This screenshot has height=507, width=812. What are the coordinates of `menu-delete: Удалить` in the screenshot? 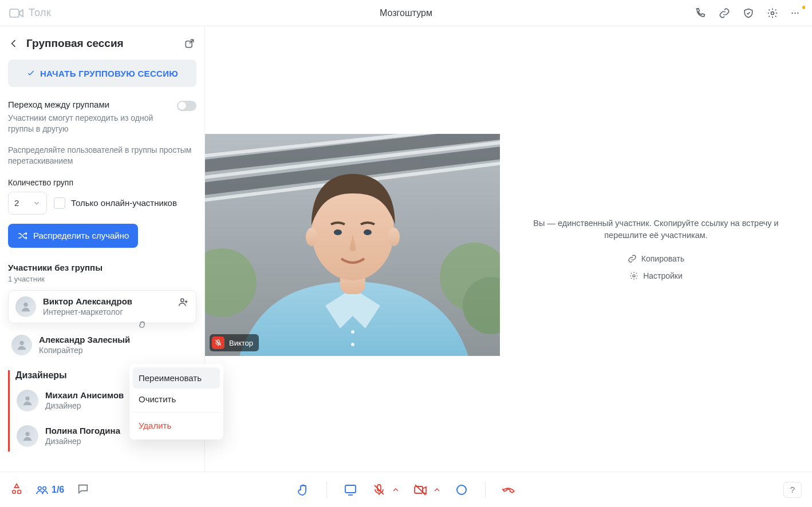 It's located at (176, 426).